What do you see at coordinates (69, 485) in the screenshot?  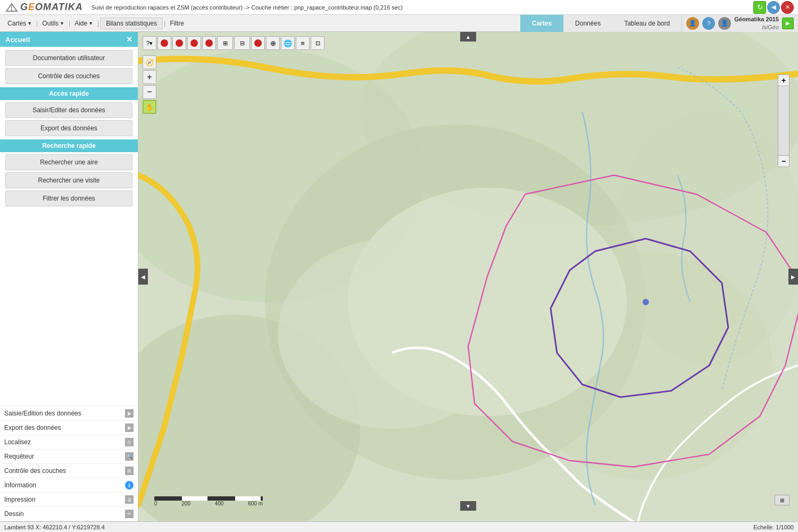 I see `sidebar-bottom-item-information: Information i` at bounding box center [69, 485].